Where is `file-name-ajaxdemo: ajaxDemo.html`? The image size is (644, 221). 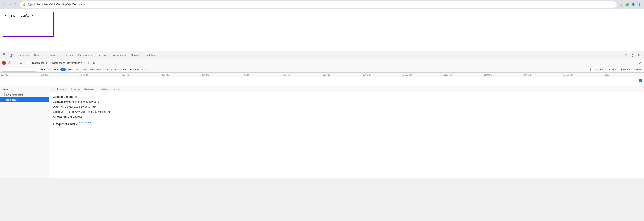 file-name-ajaxdemo: ajaxDemo.html is located at coordinates (14, 95).